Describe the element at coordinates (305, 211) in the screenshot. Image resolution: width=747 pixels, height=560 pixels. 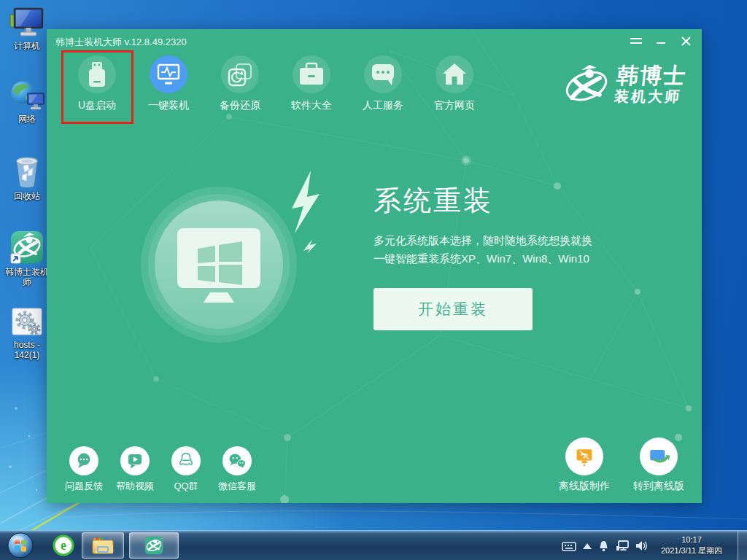
I see `lightning-bolt-icon` at that location.